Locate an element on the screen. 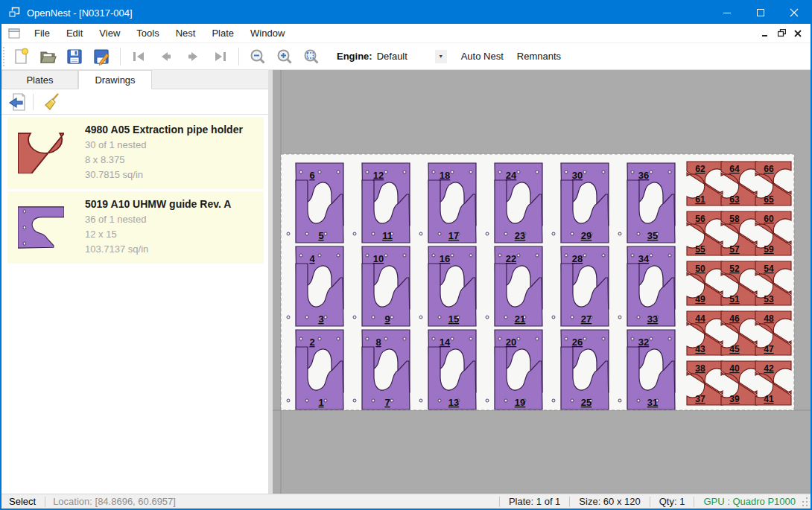 The width and height of the screenshot is (812, 510). gpu-indicator: GPU : Quadro P1000 is located at coordinates (747, 502).